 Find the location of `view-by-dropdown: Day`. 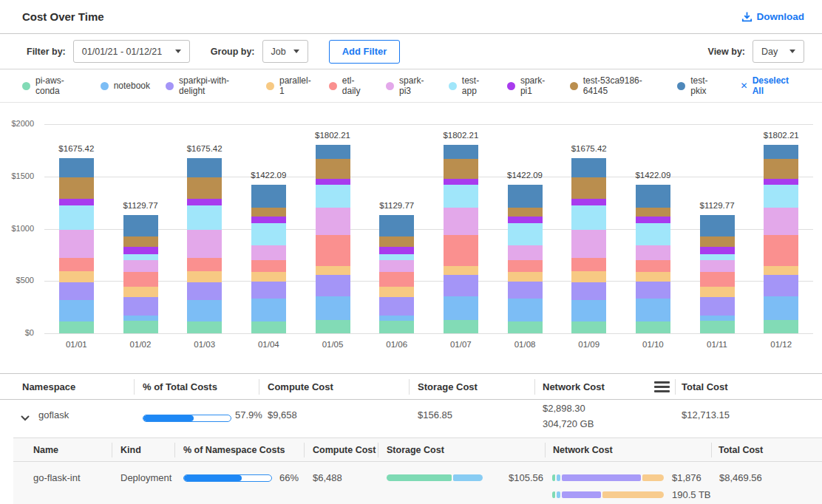

view-by-dropdown: Day is located at coordinates (778, 52).